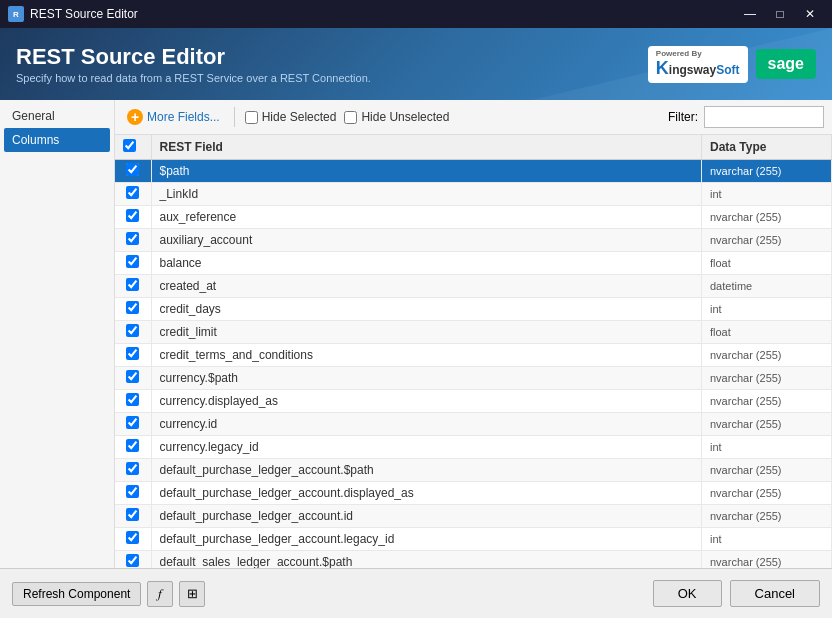 Image resolution: width=832 pixels, height=618 pixels. I want to click on ok-button: OK, so click(688, 594).